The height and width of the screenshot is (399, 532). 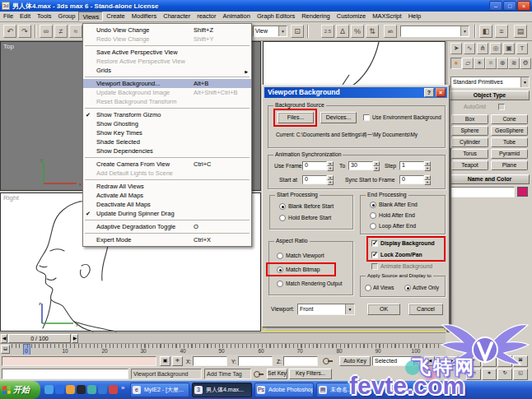 What do you see at coordinates (469, 119) in the screenshot?
I see `box-button: Box` at bounding box center [469, 119].